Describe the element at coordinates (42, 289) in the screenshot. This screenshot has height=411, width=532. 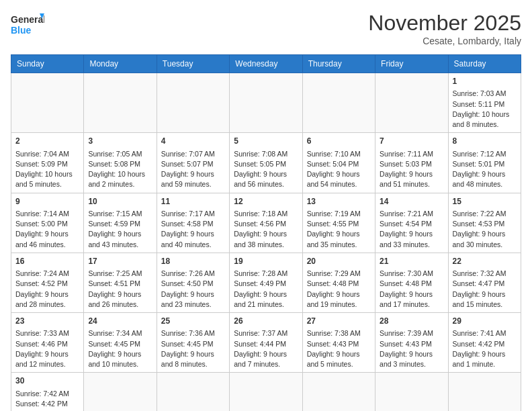
I see `day-info: Sunrise: 7:24 AM Sunset: 4:52 PM Dayligh…` at that location.